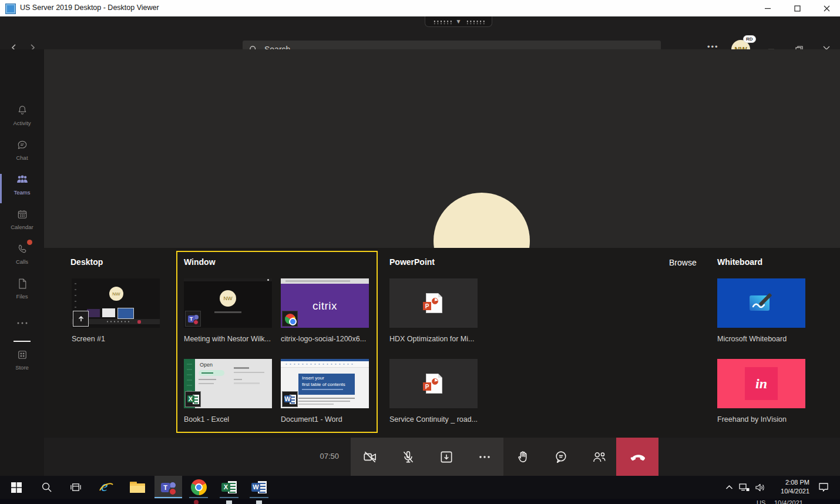 The height and width of the screenshot is (504, 840). Describe the element at coordinates (75, 488) in the screenshot. I see `task-view-icon` at that location.